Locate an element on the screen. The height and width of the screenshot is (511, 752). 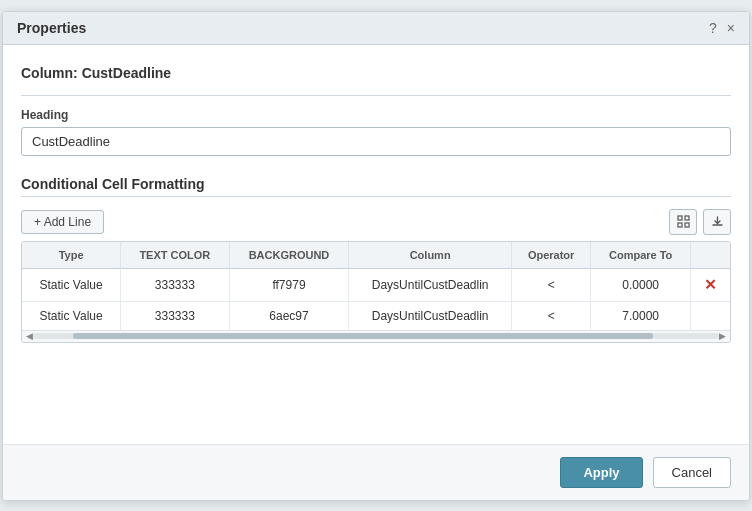
row1-text-color: 333333 is located at coordinates (175, 284).